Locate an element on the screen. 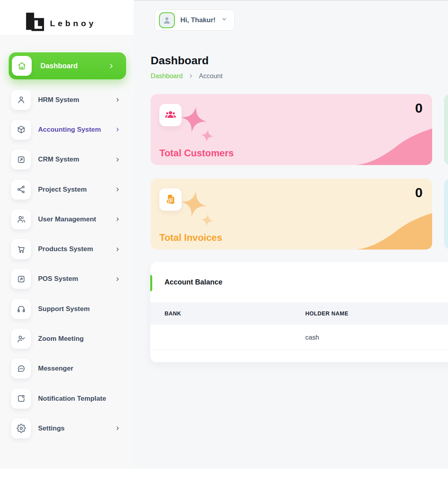  sidebar-item-label: User Management is located at coordinates (67, 219).